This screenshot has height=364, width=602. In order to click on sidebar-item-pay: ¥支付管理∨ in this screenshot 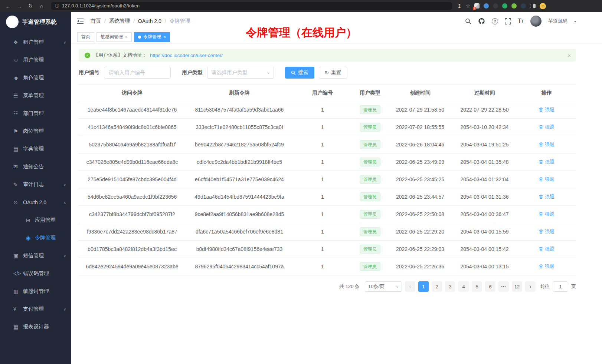, I will do `click(36, 309)`.